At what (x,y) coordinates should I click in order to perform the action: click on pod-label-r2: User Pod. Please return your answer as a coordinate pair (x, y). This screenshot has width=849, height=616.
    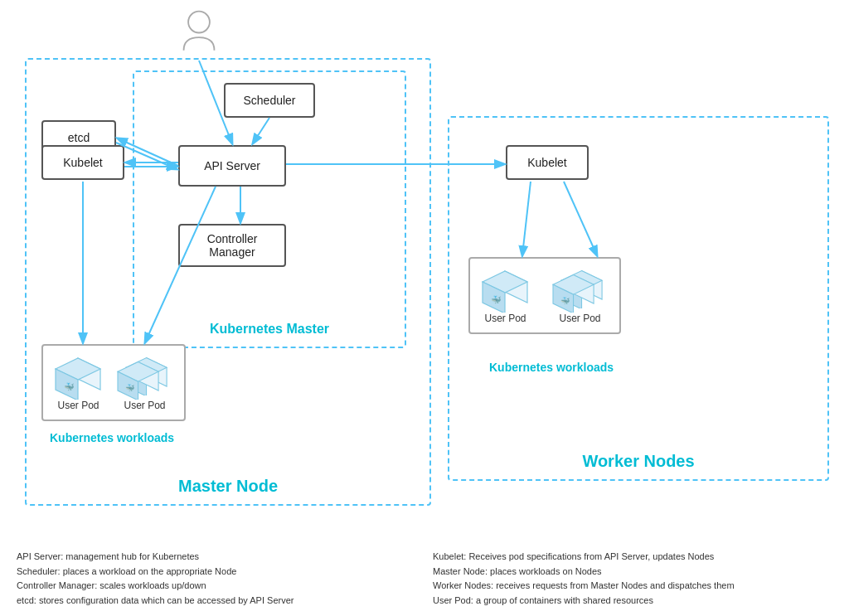
    Looking at the image, I should click on (580, 318).